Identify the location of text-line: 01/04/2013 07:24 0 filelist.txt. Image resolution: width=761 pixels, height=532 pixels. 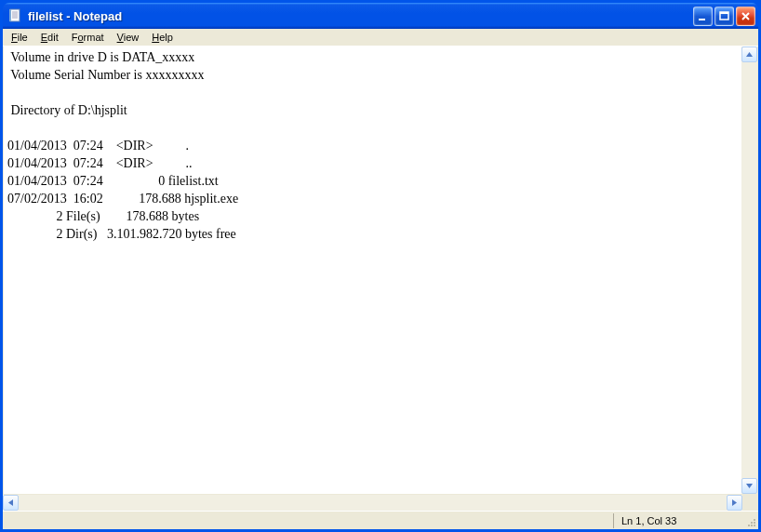
(113, 180).